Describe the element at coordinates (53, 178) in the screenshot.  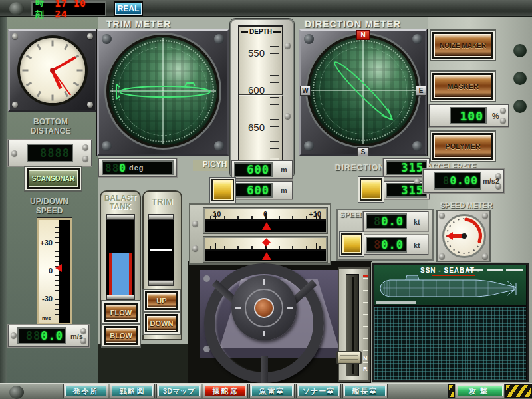
I see `scansonar-frame: SCANSONAR` at that location.